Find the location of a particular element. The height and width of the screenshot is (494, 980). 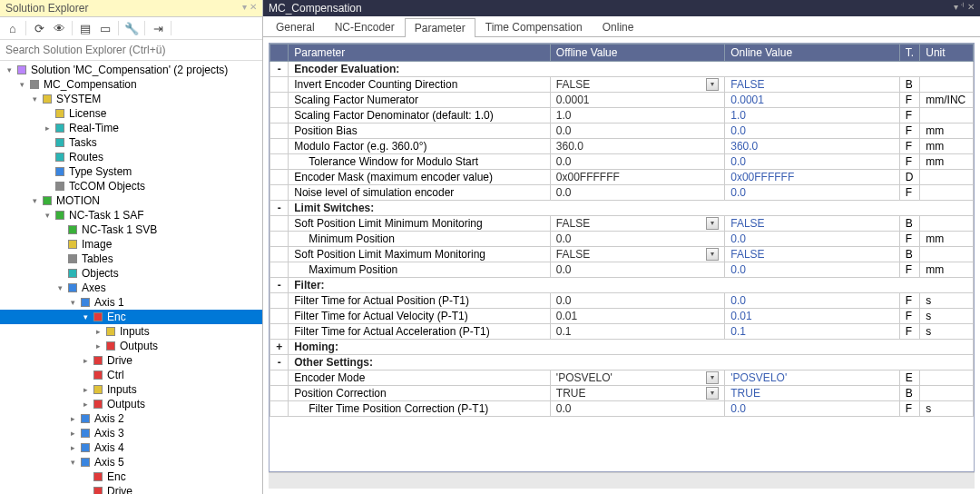

tree-item: ▾MC_Compensation is located at coordinates (131, 84).